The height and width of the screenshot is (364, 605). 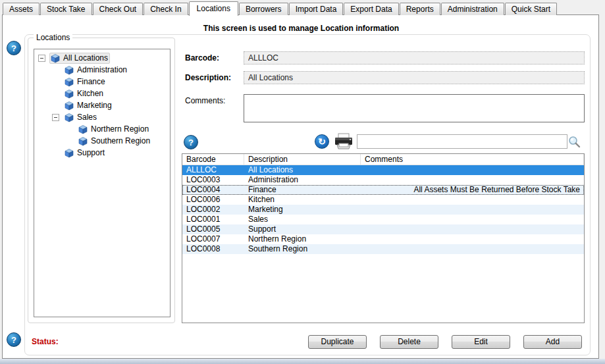 What do you see at coordinates (303, 220) in the screenshot?
I see `cell-description: Sales` at bounding box center [303, 220].